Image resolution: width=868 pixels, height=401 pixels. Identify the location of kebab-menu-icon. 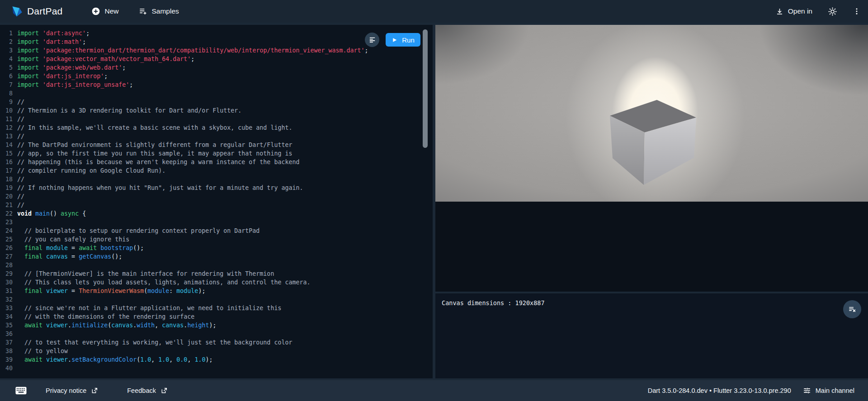
(857, 11).